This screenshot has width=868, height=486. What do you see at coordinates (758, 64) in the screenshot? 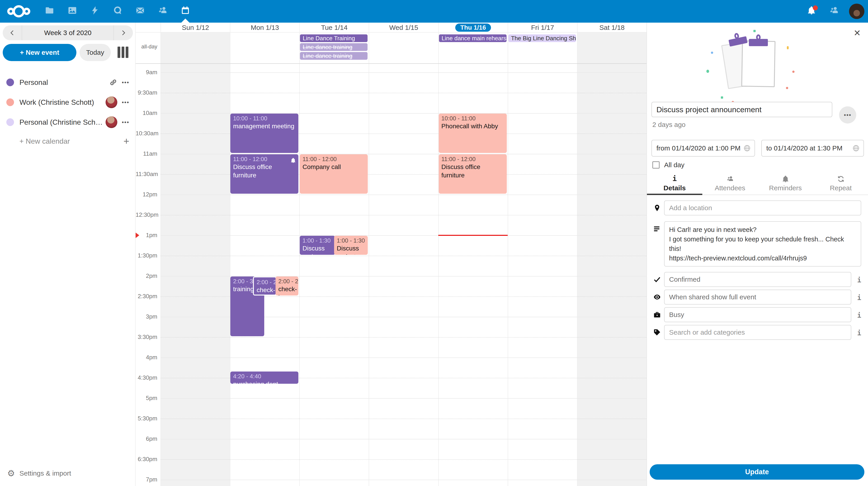
I see `clipboard-front-sheet` at bounding box center [758, 64].